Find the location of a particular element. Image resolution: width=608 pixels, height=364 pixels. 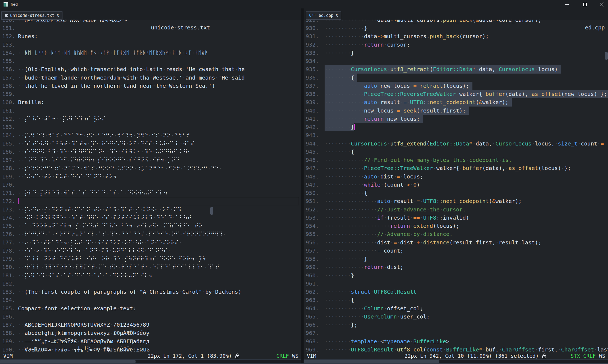

code-token: . is located at coordinates (441, 111).